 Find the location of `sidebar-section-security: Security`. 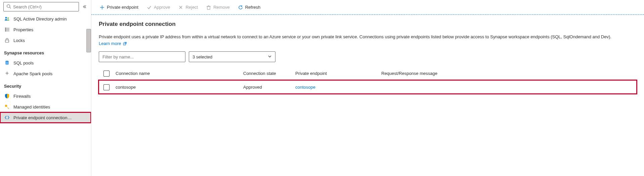

sidebar-section-security: Security is located at coordinates (46, 85).